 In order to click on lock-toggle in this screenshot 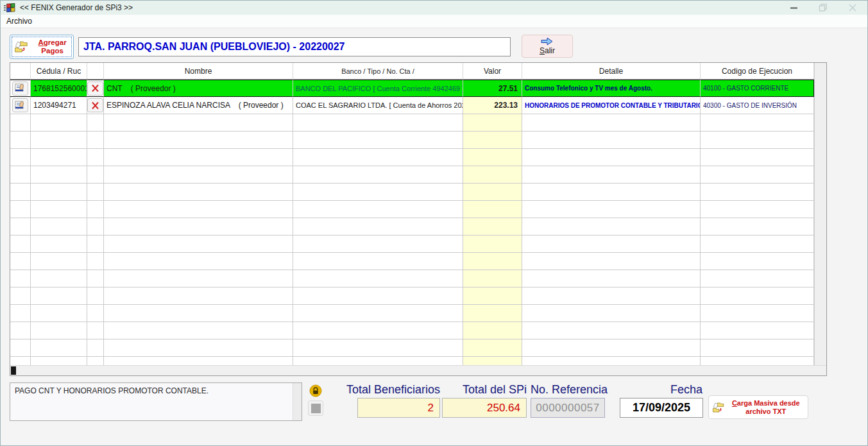, I will do `click(316, 391)`.